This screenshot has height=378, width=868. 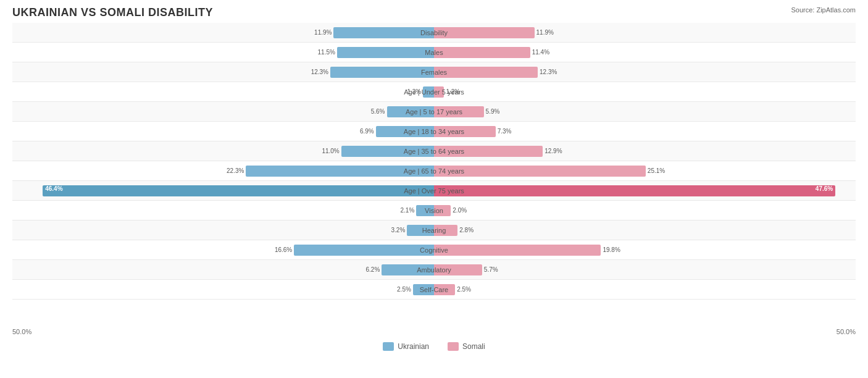 I want to click on table-row: 5.6%Age | 5 to 17 years5.9%, so click(x=434, y=112).